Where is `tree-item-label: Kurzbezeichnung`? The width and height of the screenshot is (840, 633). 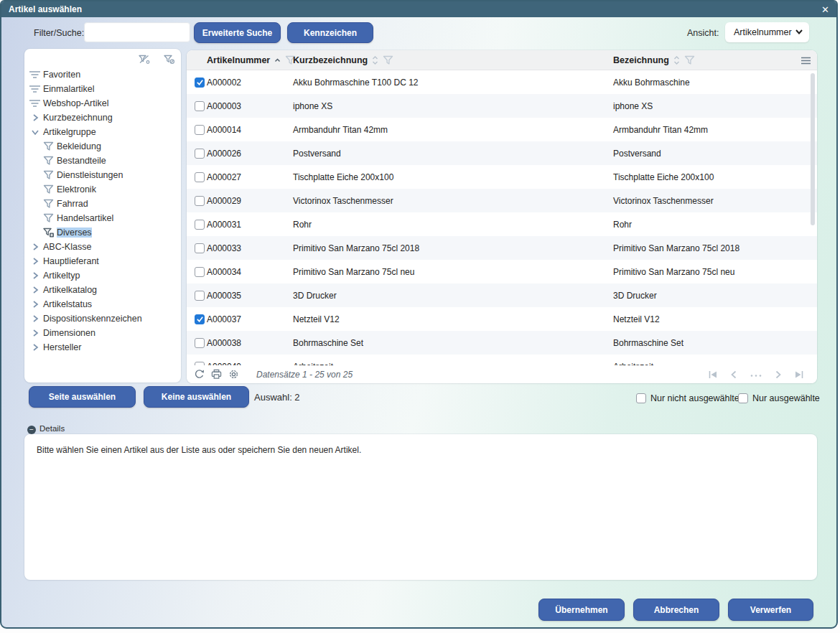 tree-item-label: Kurzbezeichnung is located at coordinates (78, 118).